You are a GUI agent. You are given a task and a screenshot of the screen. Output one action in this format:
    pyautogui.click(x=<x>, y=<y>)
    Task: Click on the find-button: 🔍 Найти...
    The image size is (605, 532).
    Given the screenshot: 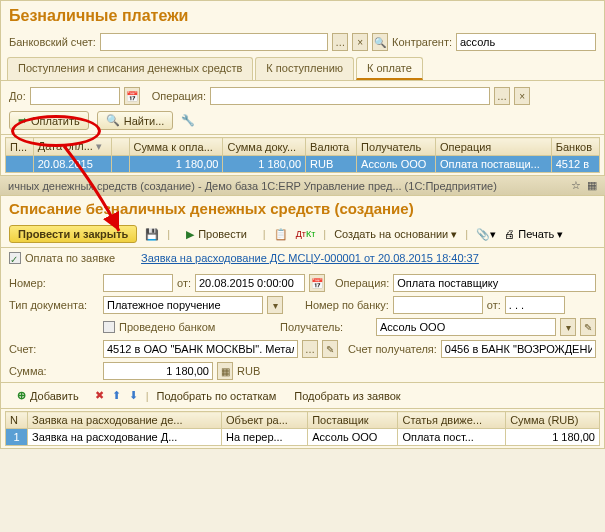 What is the action you would take?
    pyautogui.click(x=136, y=120)
    